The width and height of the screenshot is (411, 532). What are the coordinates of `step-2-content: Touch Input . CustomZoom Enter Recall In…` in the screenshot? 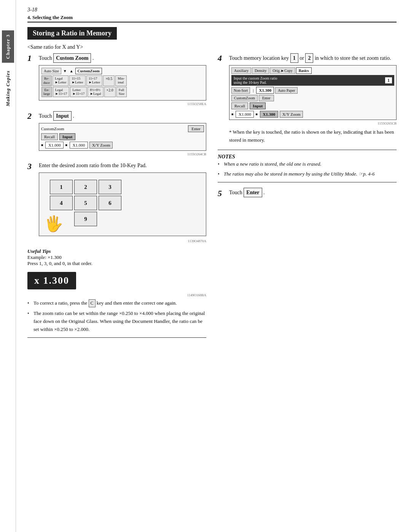 It's located at (123, 134).